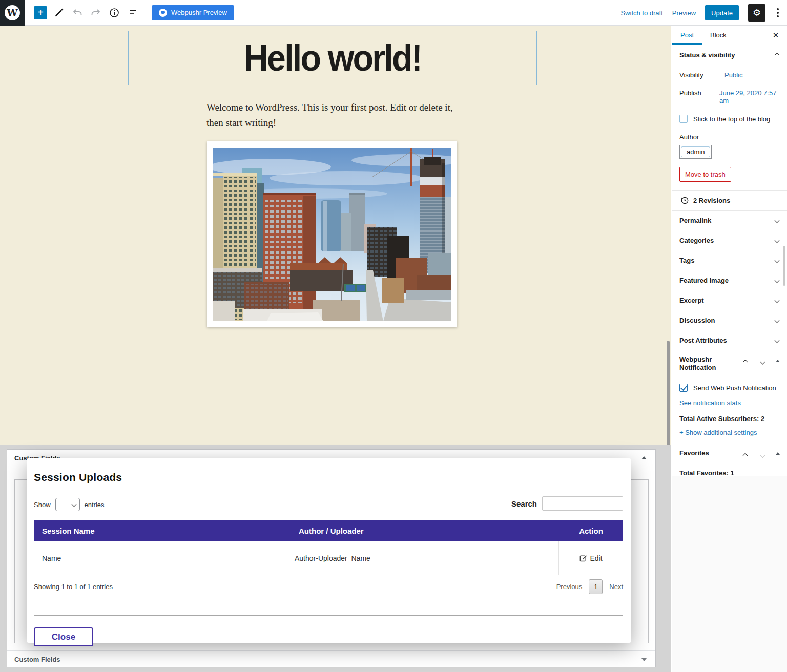 Image resolution: width=787 pixels, height=672 pixels. What do you see at coordinates (684, 13) in the screenshot?
I see `preview-link: Preview` at bounding box center [684, 13].